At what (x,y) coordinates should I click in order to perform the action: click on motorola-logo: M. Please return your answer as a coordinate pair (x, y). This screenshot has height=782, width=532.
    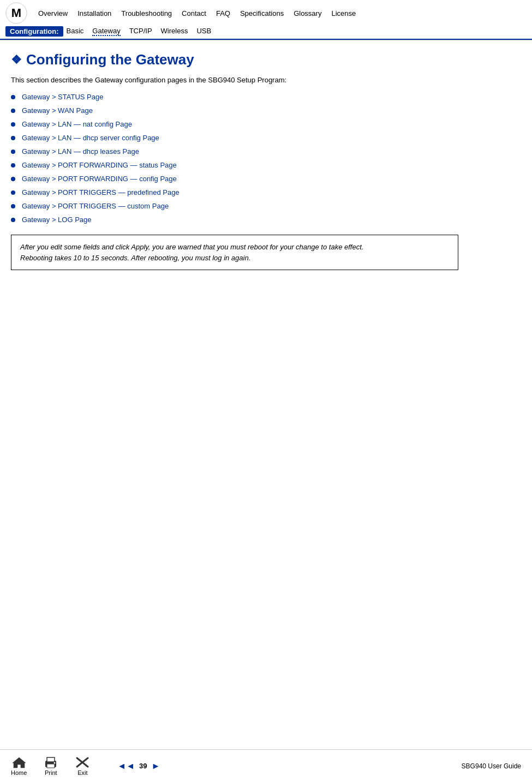
    Looking at the image, I should click on (16, 13).